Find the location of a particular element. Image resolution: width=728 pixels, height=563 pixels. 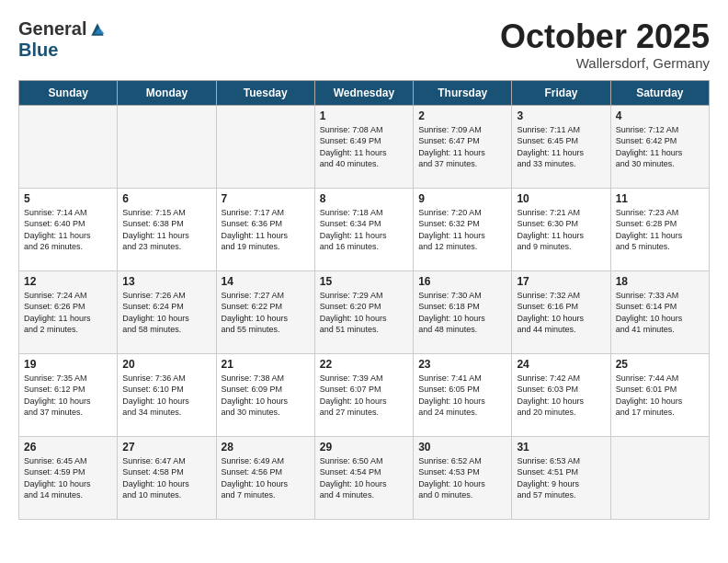

calendar-week-row: 26Sunrise: 6:45 AM Sunset: 4:59 PM Dayli… is located at coordinates (364, 477).